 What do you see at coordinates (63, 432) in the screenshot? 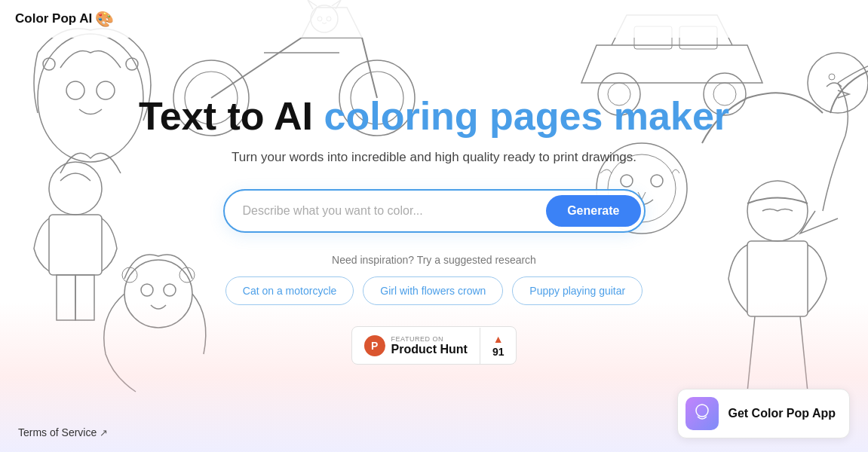
I see `footer: Terms of Service ↗` at bounding box center [63, 432].